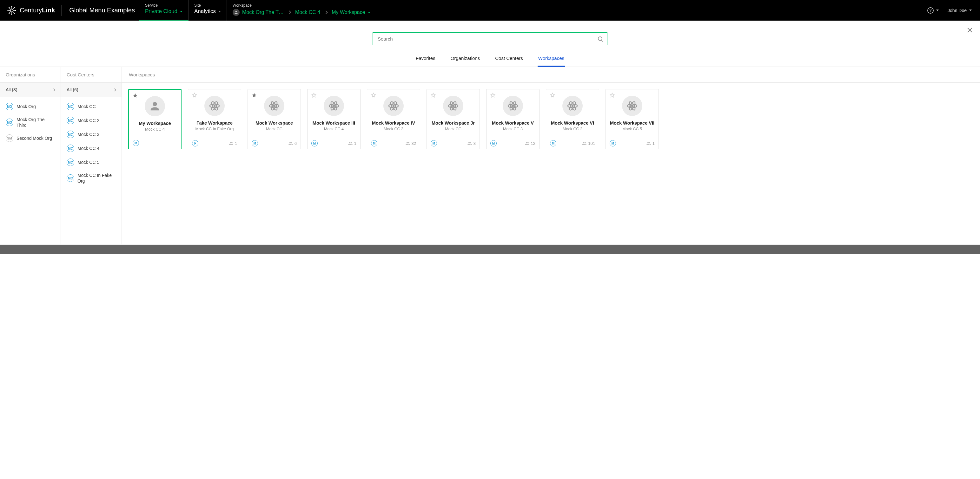  I want to click on members-count: 101, so click(588, 143).